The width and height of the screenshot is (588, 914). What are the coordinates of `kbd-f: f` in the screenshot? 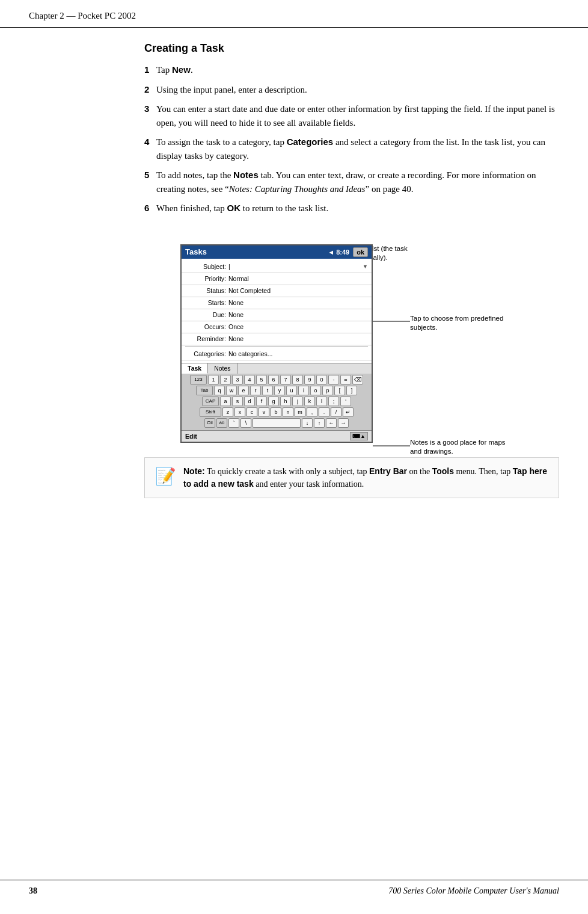 It's located at (262, 401).